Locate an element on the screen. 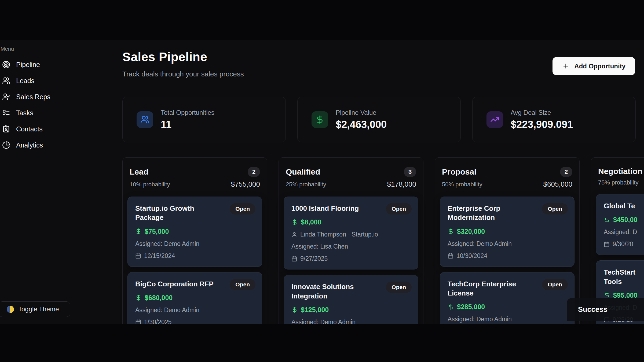  deal-date: 12/15/2024 is located at coordinates (159, 256).